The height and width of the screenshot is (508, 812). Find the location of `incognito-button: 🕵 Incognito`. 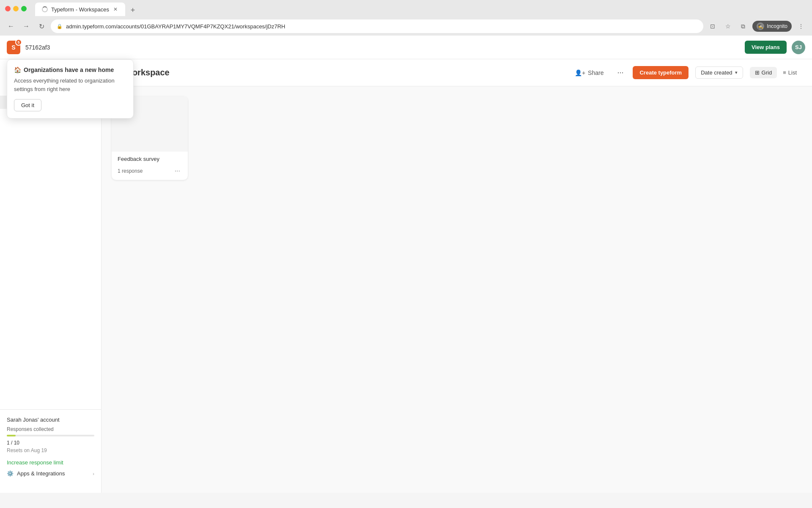

incognito-button: 🕵 Incognito is located at coordinates (772, 26).